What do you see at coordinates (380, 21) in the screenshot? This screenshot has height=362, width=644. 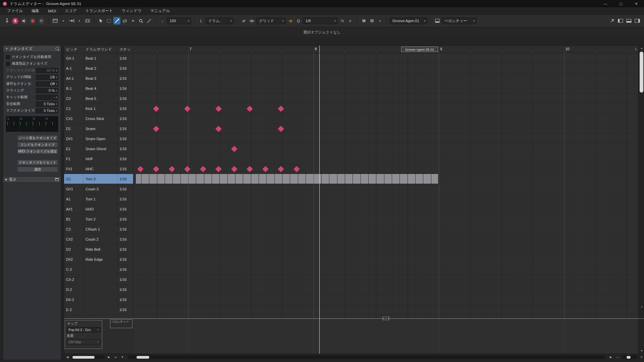 I see `event-colors-dropdown-arrow: ▾` at bounding box center [380, 21].